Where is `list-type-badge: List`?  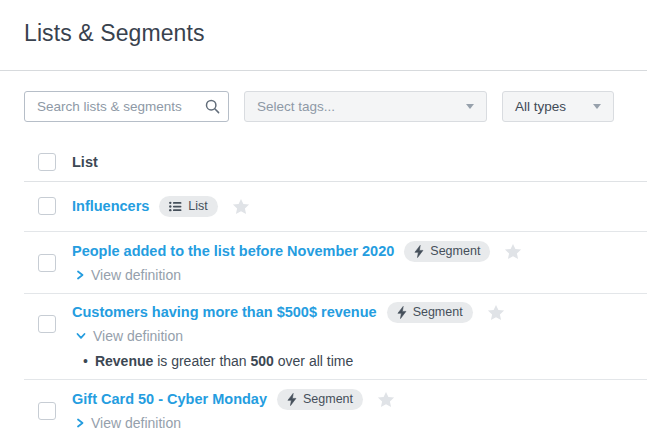 list-type-badge: List is located at coordinates (188, 206).